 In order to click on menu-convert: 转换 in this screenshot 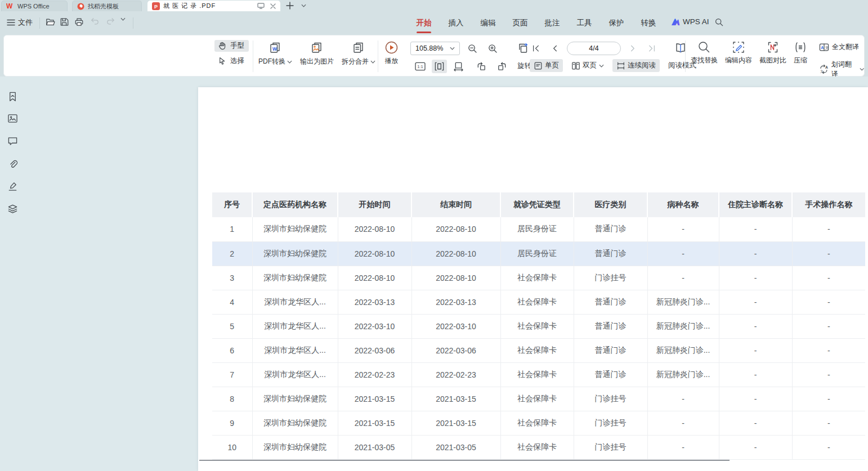, I will do `click(648, 23)`.